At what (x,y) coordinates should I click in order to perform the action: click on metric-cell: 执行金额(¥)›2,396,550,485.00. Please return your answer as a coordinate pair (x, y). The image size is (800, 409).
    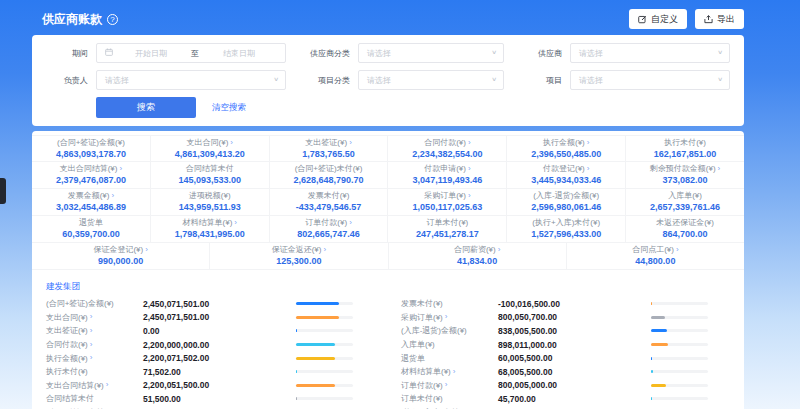
    Looking at the image, I should click on (566, 148).